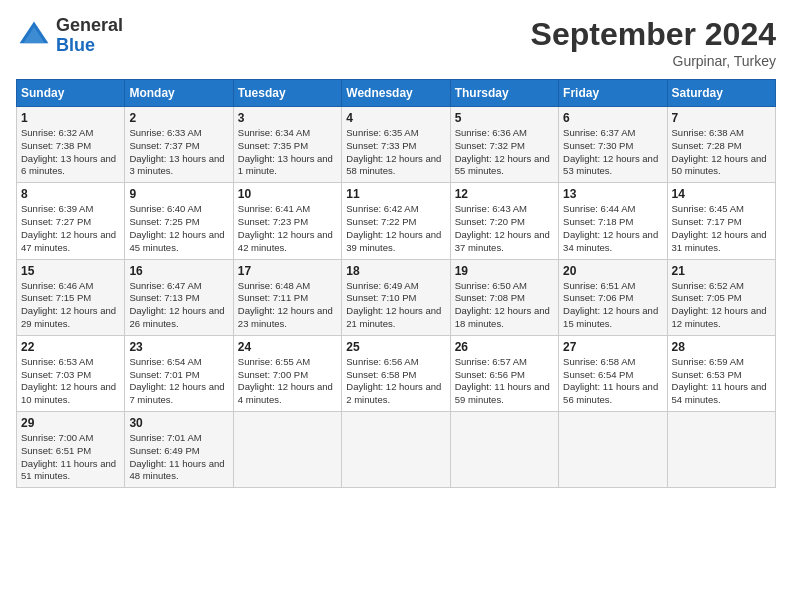  I want to click on day-number: 16, so click(178, 271).